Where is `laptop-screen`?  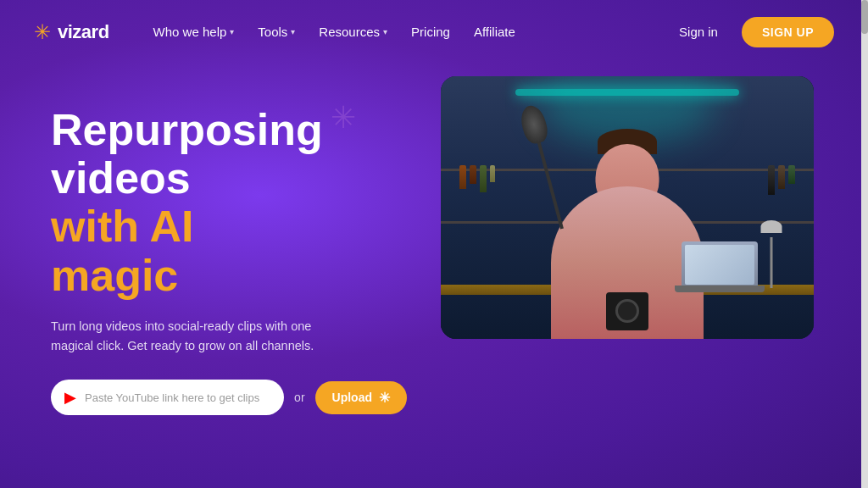 laptop-screen is located at coordinates (720, 264).